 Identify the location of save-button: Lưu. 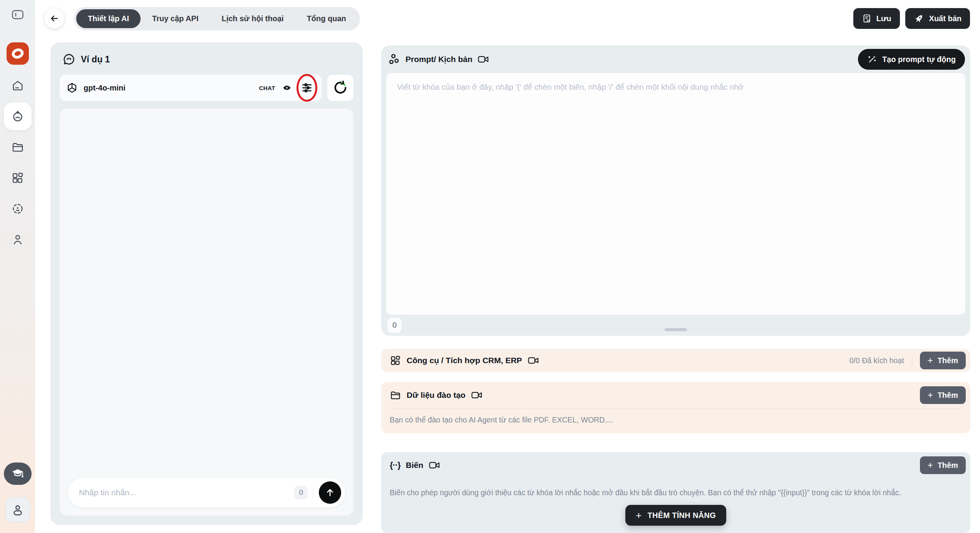
(876, 18).